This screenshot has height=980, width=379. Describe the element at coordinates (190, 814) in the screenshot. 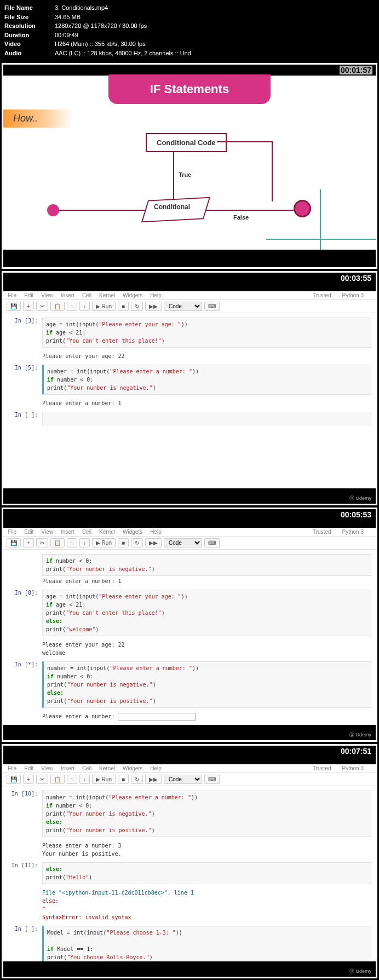

I see `code-cell-10: In [10]:number = int(input("Please enter…` at that location.